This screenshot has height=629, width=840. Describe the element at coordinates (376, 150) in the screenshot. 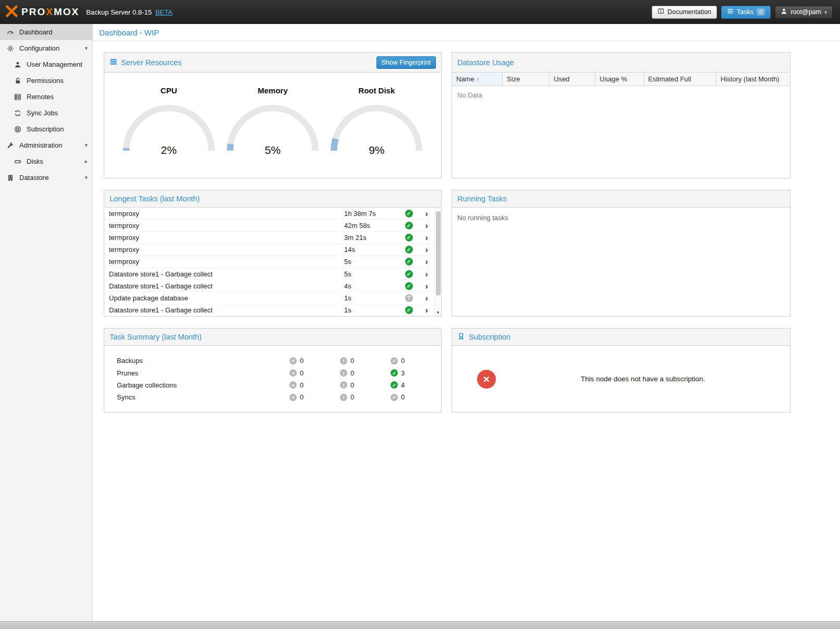

I see `root-disk-percent: 9%` at that location.